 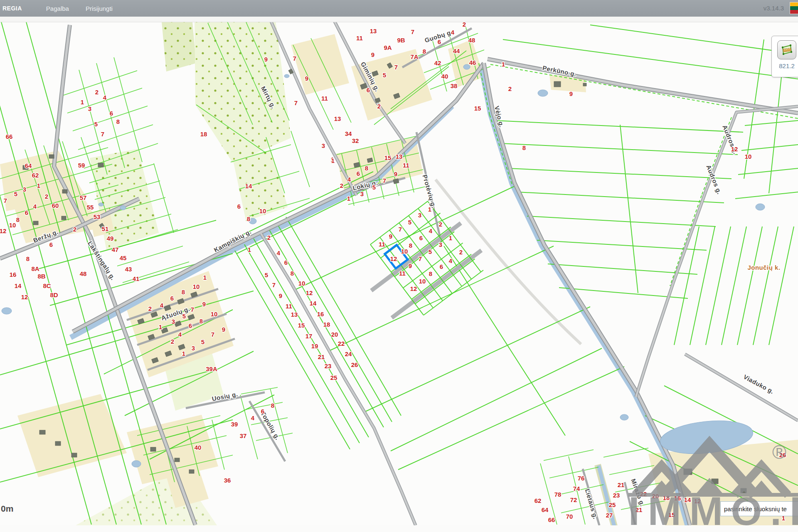 I want to click on parcel-number-label: 37, so click(x=244, y=436).